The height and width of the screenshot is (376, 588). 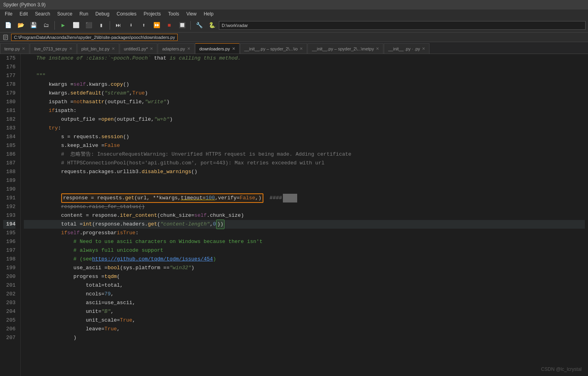 I want to click on step-in-button: ⬆, so click(x=144, y=25).